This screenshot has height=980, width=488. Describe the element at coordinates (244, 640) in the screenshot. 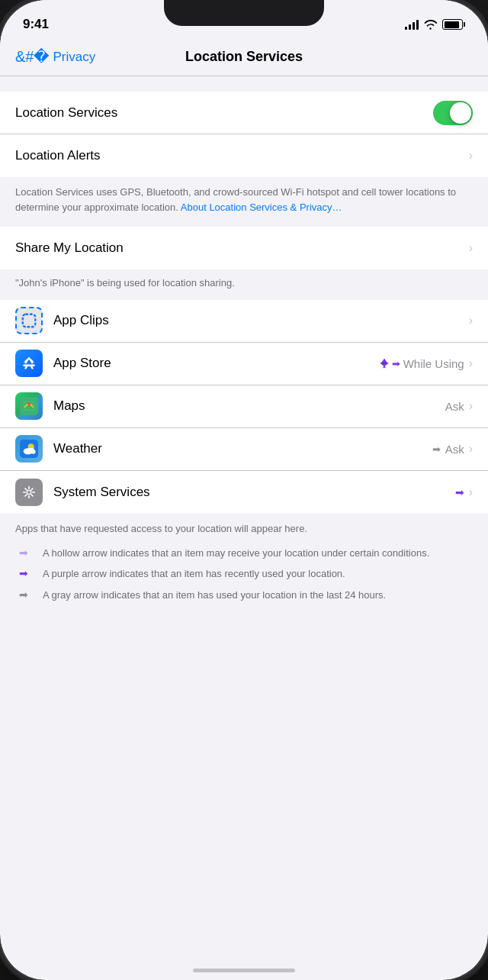

I see `bottom-spacer` at that location.